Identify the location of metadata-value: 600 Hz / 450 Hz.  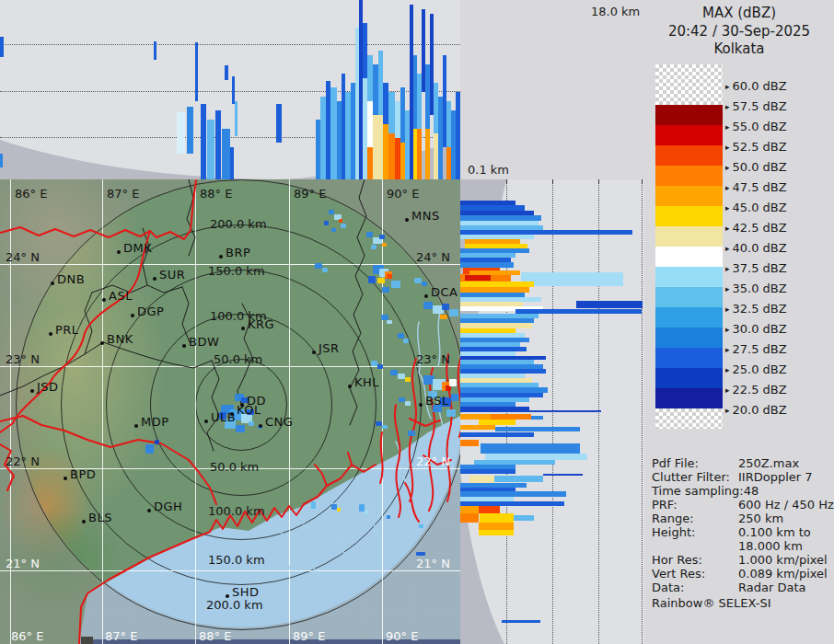
(786, 504).